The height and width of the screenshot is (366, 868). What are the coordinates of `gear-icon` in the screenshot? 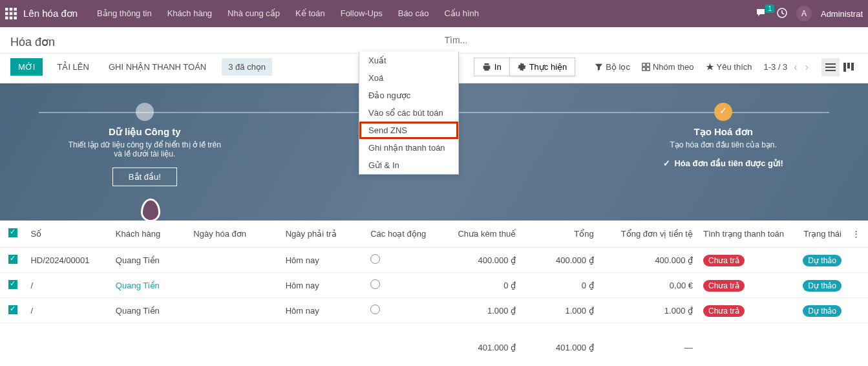 It's located at (522, 67).